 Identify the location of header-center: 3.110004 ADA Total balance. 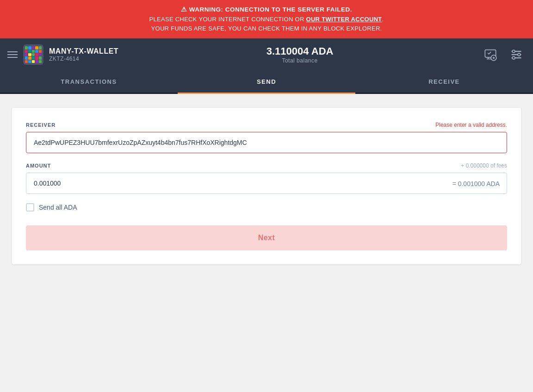
(300, 55).